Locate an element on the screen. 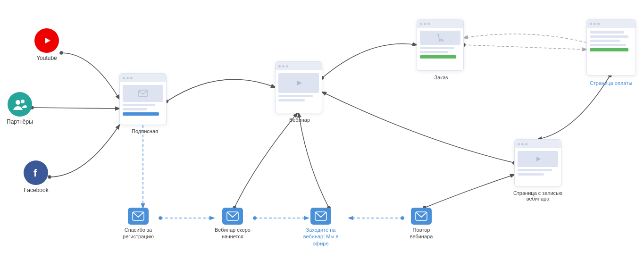 The image size is (644, 269). replay-email-label: Повтор вебинара is located at coordinates (421, 233).